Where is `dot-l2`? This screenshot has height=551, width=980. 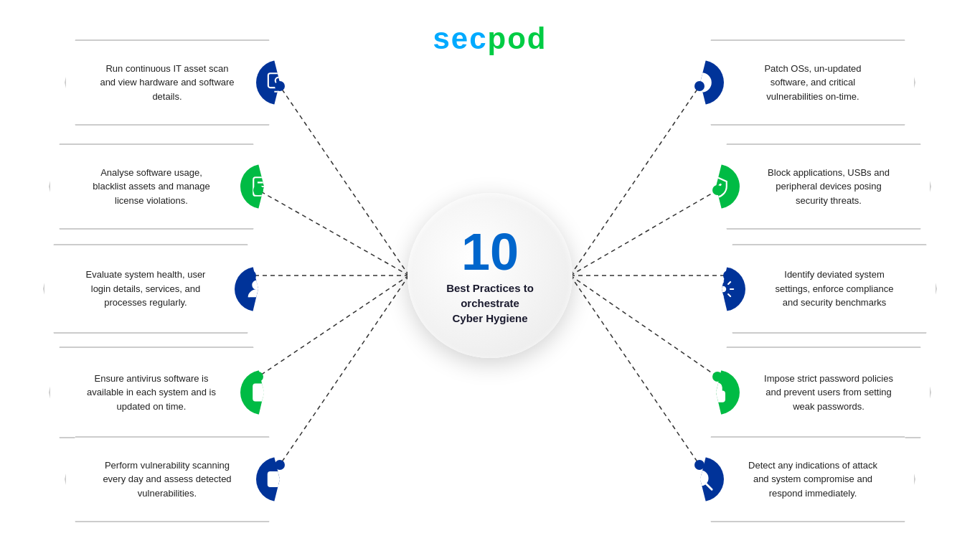 dot-l2 is located at coordinates (258, 190).